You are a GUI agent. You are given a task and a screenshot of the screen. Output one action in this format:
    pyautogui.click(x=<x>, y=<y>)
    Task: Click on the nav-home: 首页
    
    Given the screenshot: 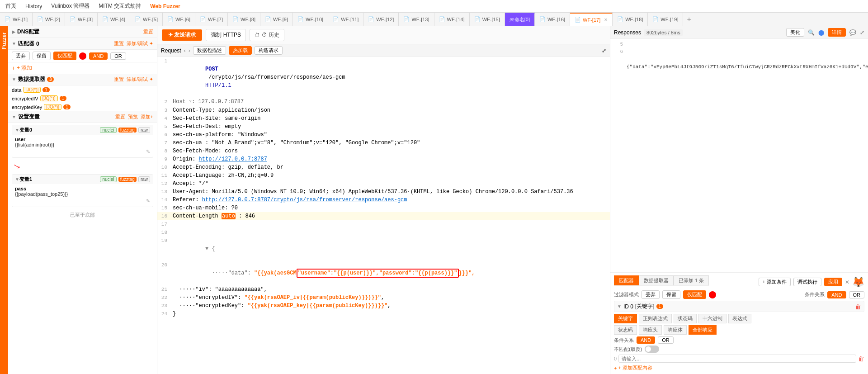 What is the action you would take?
    pyautogui.click(x=11, y=6)
    